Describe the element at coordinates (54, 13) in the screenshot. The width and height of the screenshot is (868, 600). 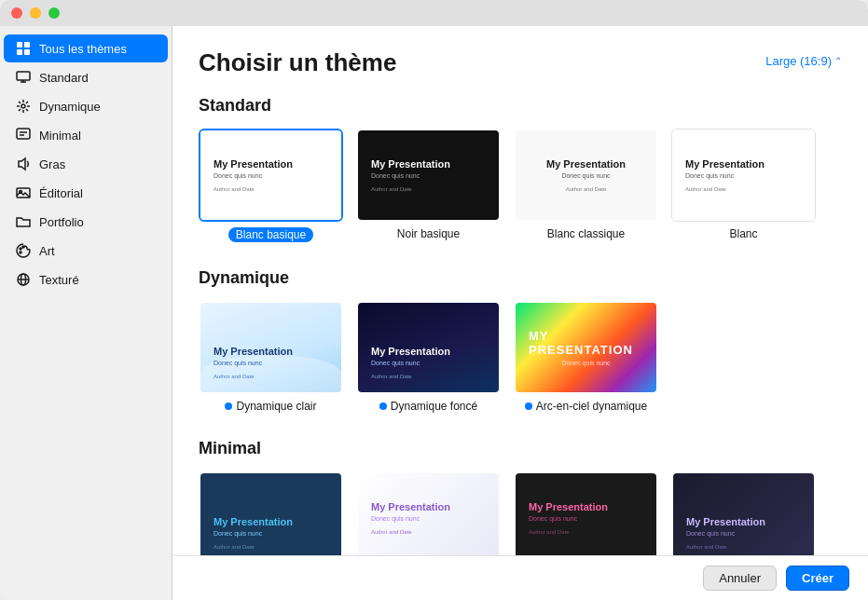
I see `maximize-button` at that location.